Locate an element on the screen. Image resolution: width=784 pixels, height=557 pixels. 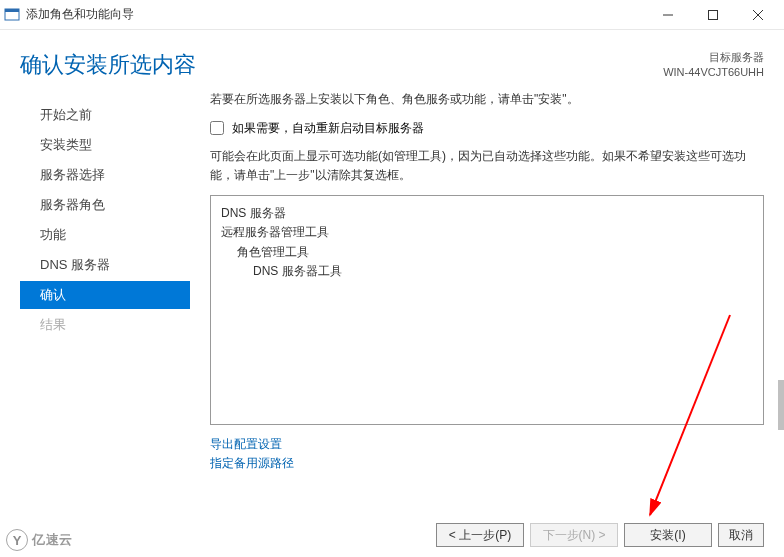
target-server-label: 目标服务器 is located at coordinates (714, 58).